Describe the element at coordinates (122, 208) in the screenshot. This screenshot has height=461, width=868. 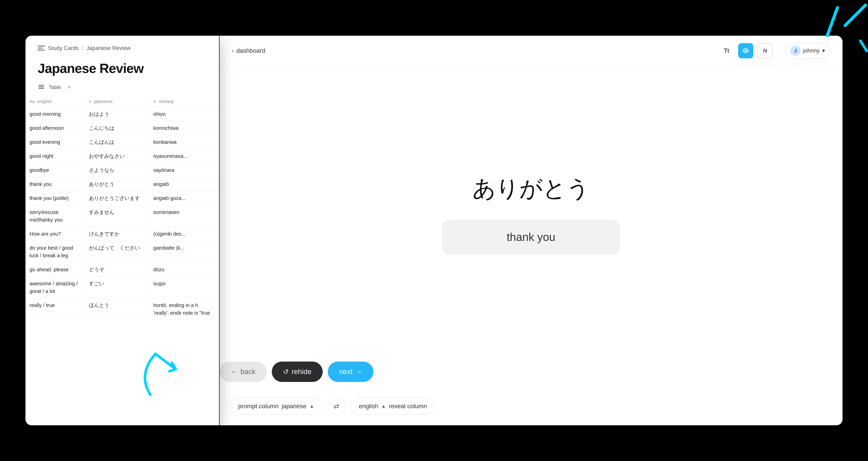
I see `vocabulary-table: Aa english ≡ japanese ≡ romanji` at that location.